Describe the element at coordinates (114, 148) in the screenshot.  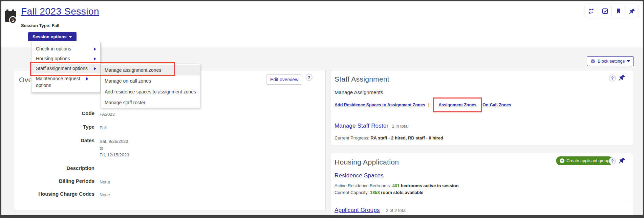
I see `field-value: Sat, 8/26/2023 to Fri, 12/15/2023` at that location.